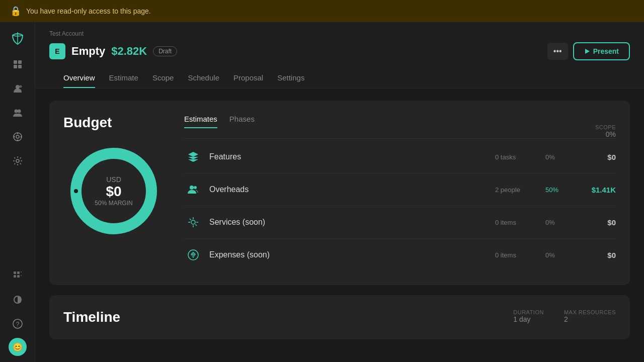 This screenshot has width=644, height=362. What do you see at coordinates (557, 51) in the screenshot?
I see `more-dots-label: •••` at bounding box center [557, 51].